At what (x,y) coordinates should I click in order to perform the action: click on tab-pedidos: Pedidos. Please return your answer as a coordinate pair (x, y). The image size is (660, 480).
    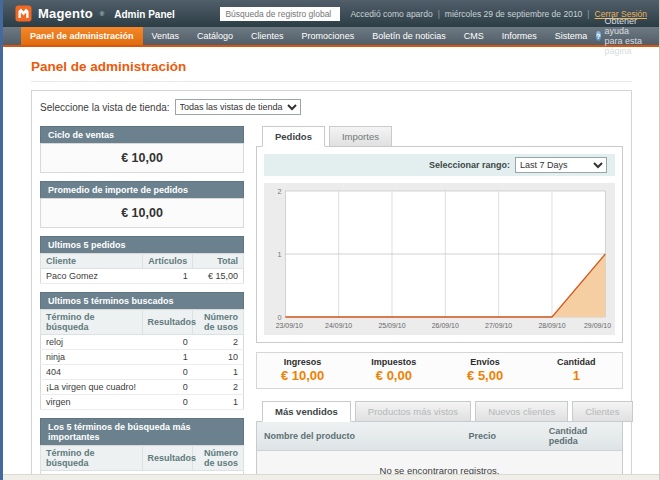
    Looking at the image, I should click on (294, 136).